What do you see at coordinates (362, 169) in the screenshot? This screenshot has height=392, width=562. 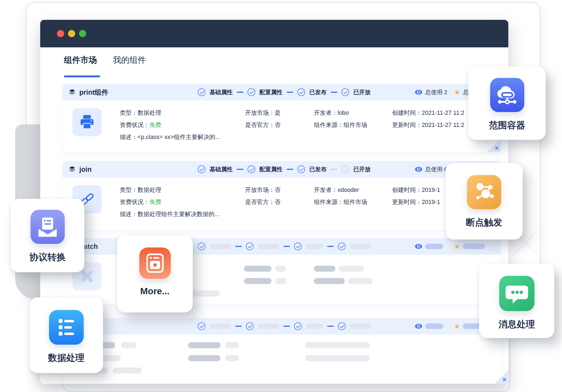 I see `step-label: 已开放` at bounding box center [362, 169].